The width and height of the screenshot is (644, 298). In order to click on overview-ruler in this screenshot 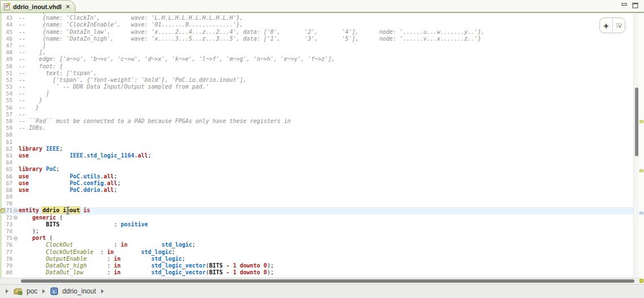, I will do `click(642, 148)`.